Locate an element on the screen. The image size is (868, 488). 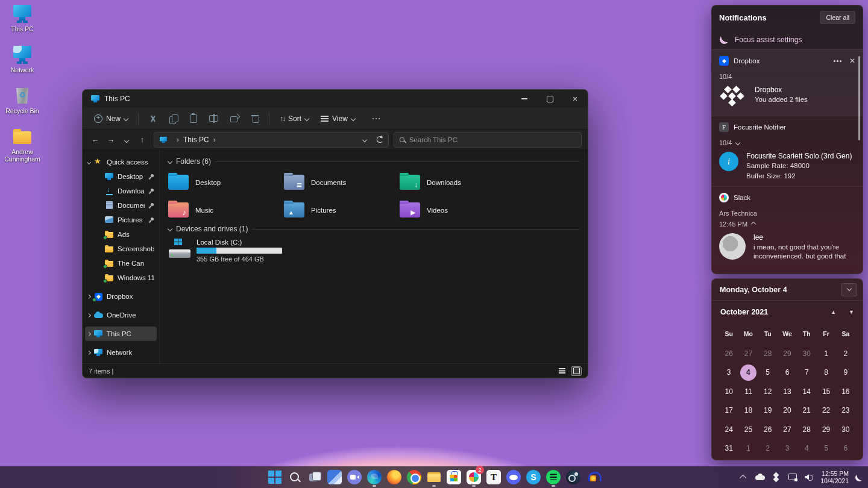
calendar-day-15: 15 is located at coordinates (826, 392).